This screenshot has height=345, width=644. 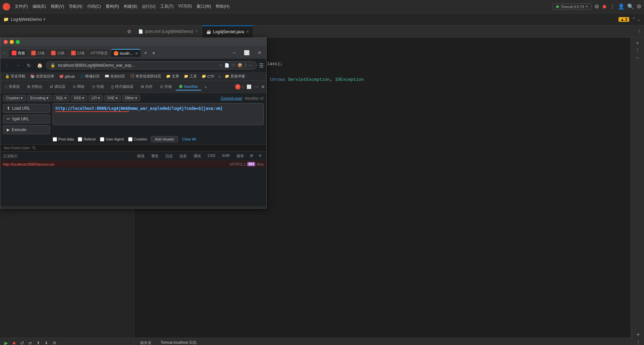 I want to click on tab-more-icon: ⋮, so click(x=639, y=32).